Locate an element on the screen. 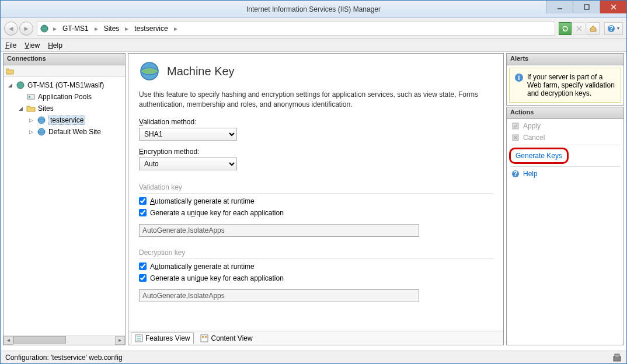 The image size is (627, 364). breadcrumb-testservice: testservice is located at coordinates (151, 29).